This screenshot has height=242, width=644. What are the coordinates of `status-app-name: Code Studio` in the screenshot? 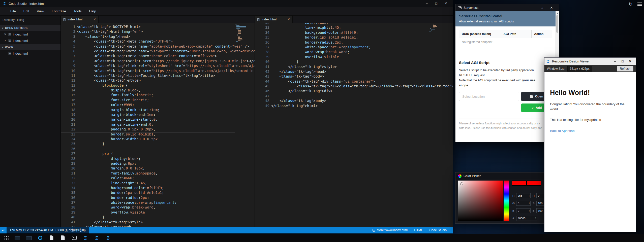 It's located at (438, 230).